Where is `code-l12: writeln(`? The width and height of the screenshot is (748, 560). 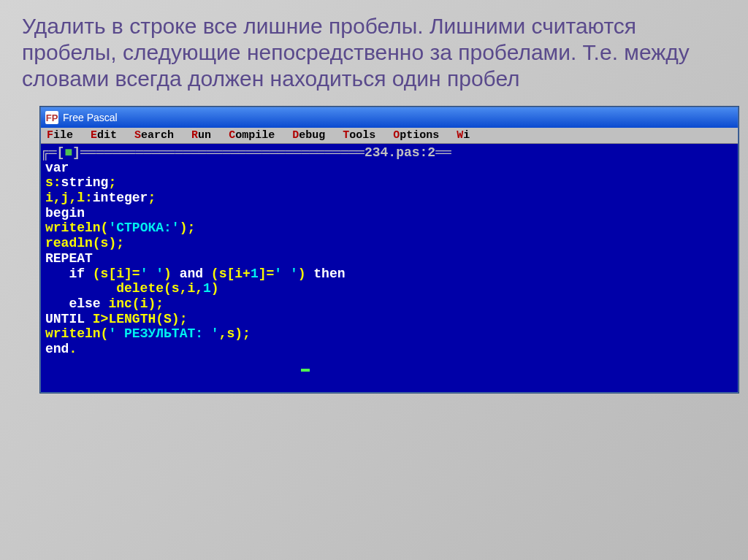
code-l12: writeln( is located at coordinates (77, 334).